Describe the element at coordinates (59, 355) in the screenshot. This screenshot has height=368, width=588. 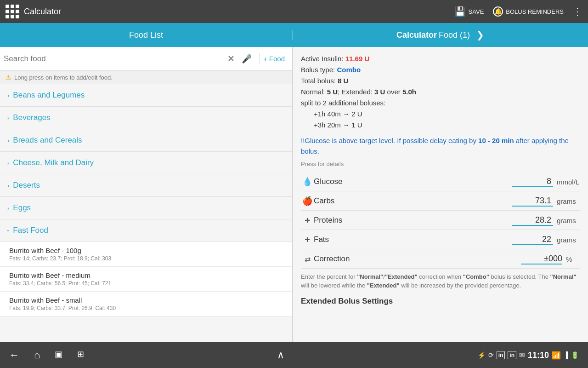
I see `recent-apps-button: ▣` at that location.